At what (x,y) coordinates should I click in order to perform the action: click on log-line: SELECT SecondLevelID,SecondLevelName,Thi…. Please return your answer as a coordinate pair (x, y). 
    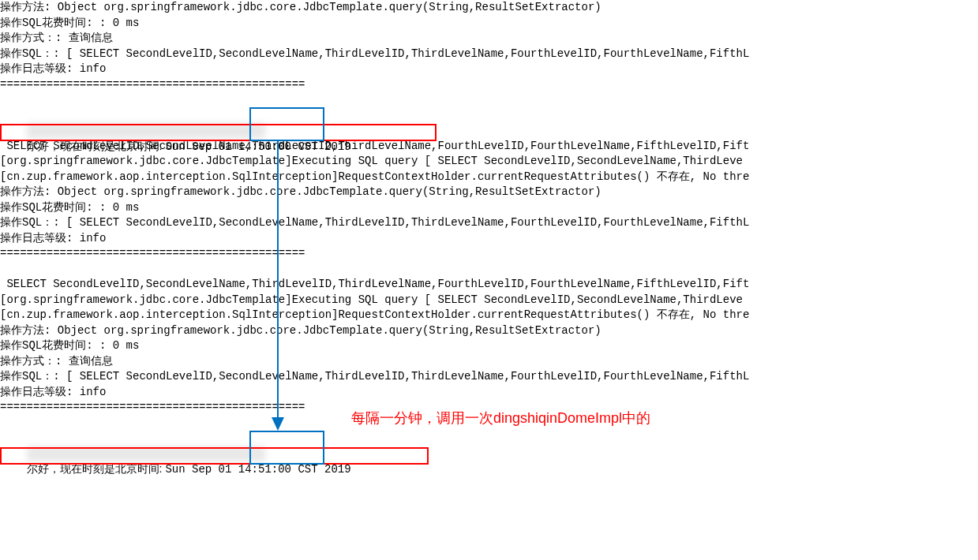
    Looking at the image, I should click on (489, 285).